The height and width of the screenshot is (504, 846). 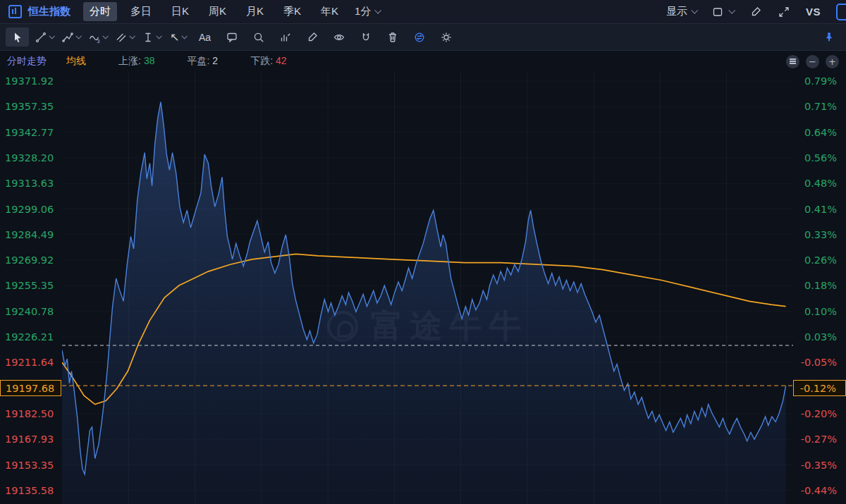 I want to click on sync-button, so click(x=419, y=37).